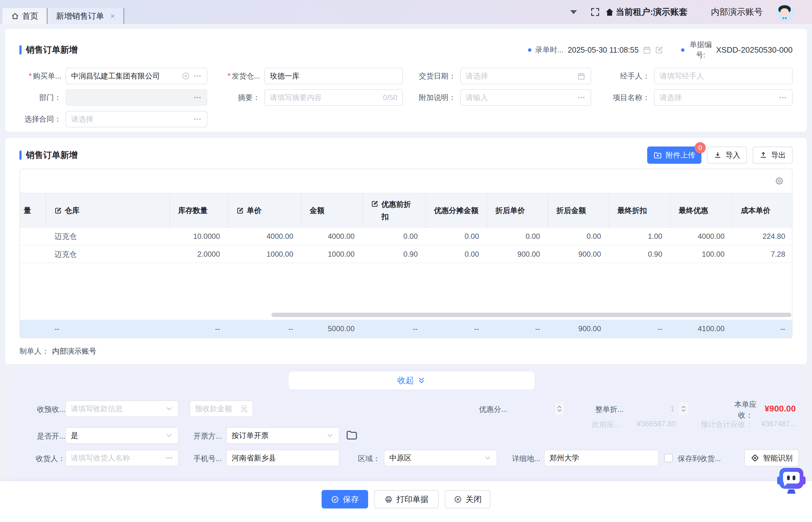 This screenshot has width=812, height=522. I want to click on maker-label: 制单人：, so click(34, 351).